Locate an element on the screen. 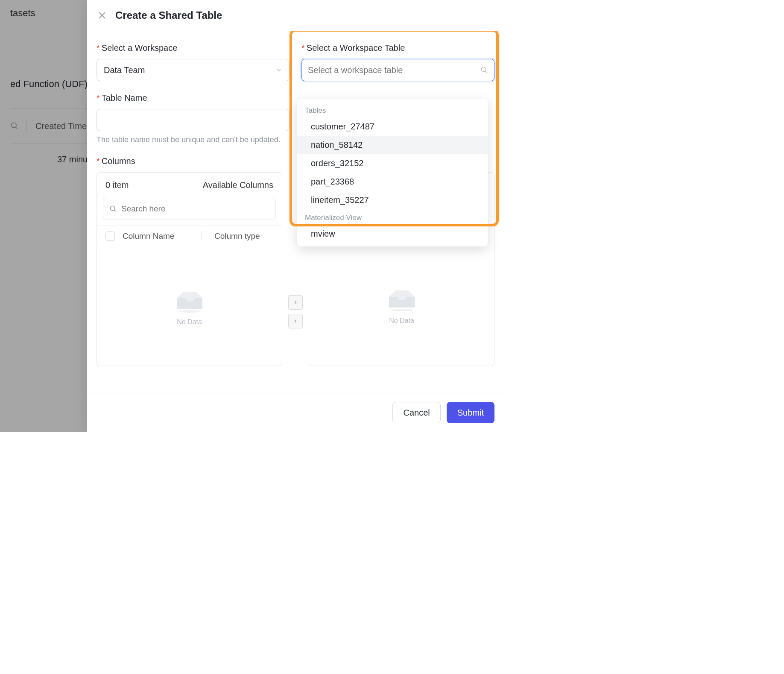 The image size is (784, 674). available-empty-state: No Data is located at coordinates (190, 307).